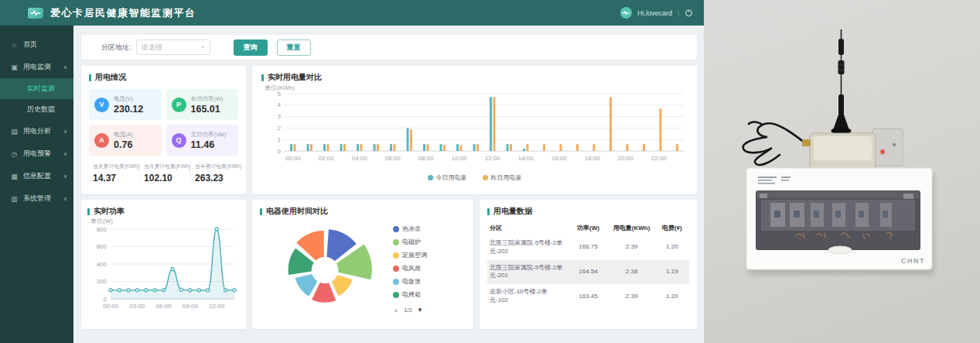  Describe the element at coordinates (37, 153) in the screenshot. I see `sidebar-item-3: ◷用电预警∨` at that location.